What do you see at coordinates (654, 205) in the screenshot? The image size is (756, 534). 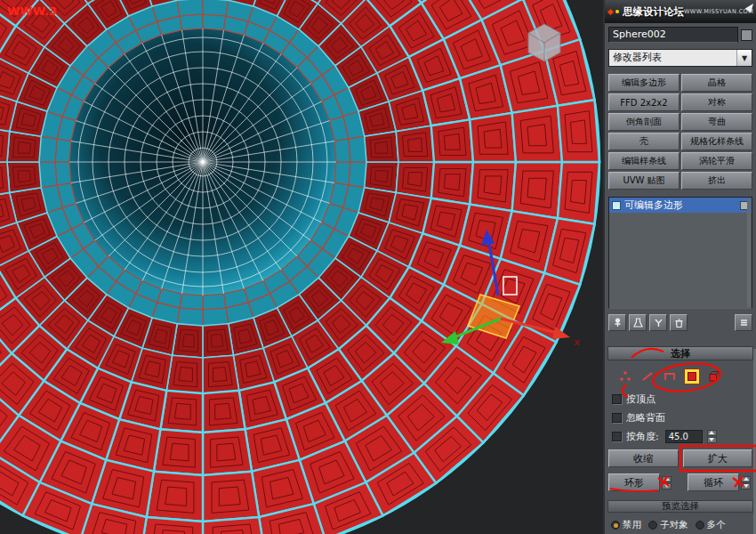 I see `stack-item-label: 可编辑多边形` at bounding box center [654, 205].